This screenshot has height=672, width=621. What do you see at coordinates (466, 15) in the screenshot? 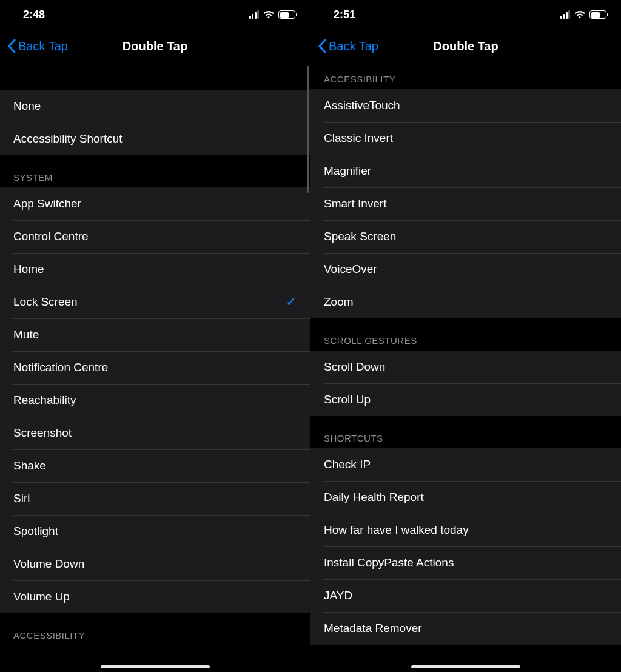
I see `status-bar: 2:51` at bounding box center [466, 15].